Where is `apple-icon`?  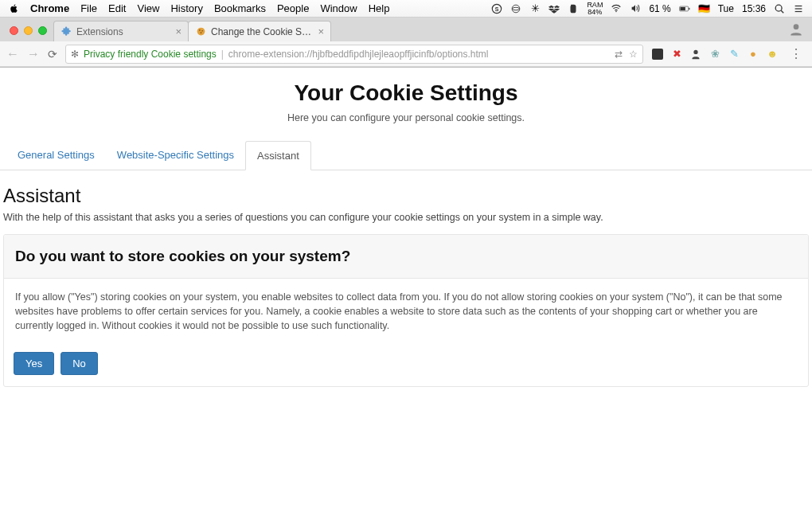 apple-icon is located at coordinates (14, 9).